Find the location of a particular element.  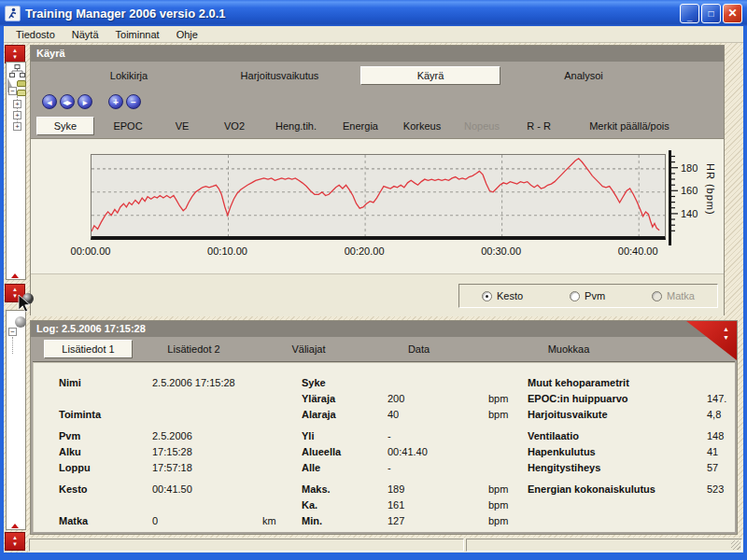

tab-data: Data is located at coordinates (418, 349).